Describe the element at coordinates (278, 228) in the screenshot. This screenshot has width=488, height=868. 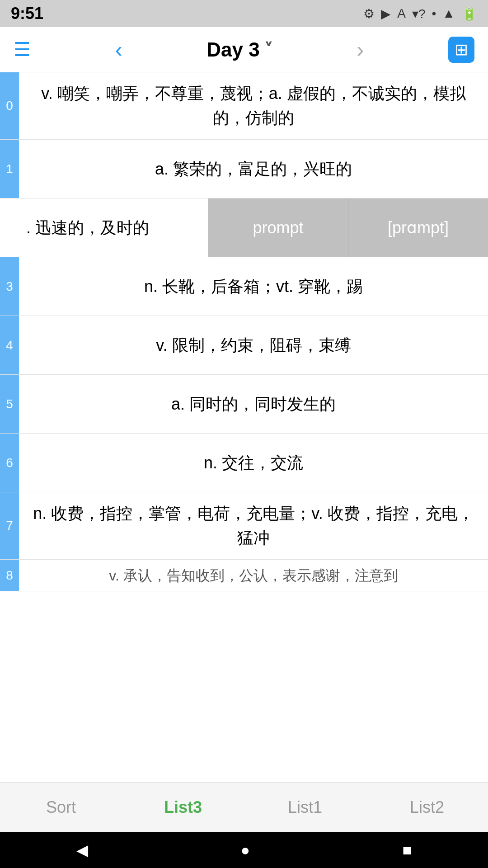
I see `popup-word: prompt` at that location.